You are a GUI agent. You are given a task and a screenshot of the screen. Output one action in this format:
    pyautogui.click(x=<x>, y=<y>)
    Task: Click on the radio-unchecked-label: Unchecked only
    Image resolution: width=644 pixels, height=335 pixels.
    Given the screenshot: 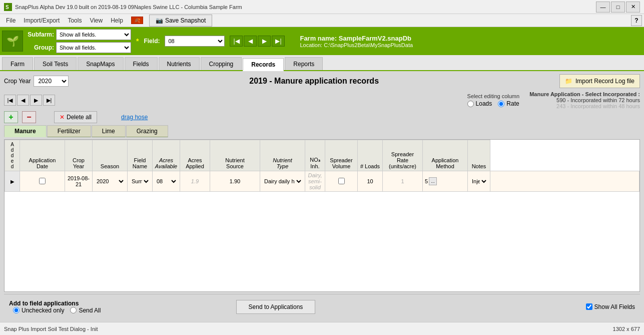 What is the action you would take?
    pyautogui.click(x=39, y=310)
    